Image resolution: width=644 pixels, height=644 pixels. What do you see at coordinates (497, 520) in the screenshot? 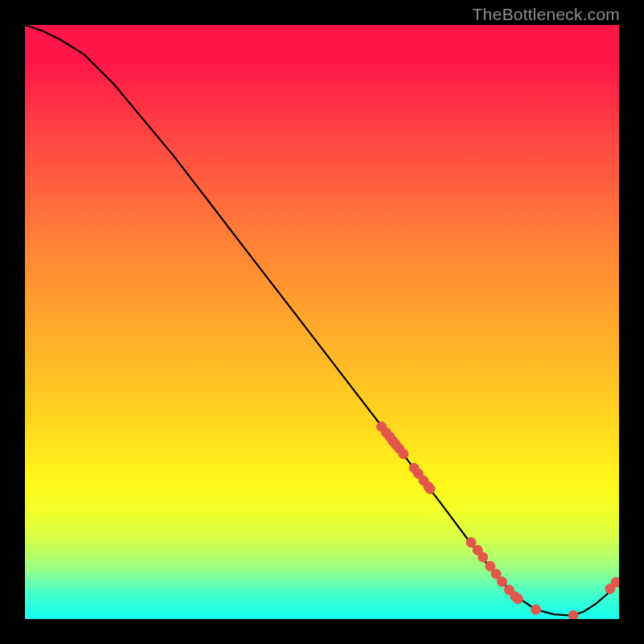
I see `dots-group` at bounding box center [497, 520].